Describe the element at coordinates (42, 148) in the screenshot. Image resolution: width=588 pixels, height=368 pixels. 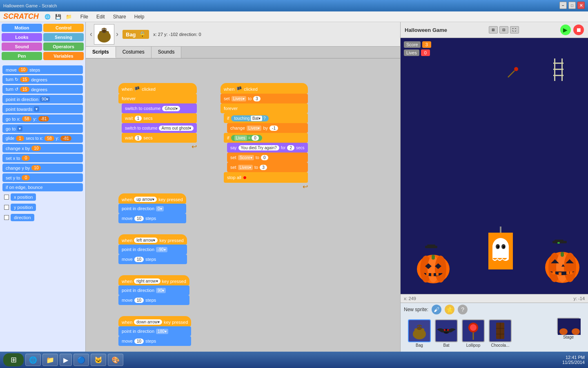
I see `block-change-x: change x by 10` at that location.